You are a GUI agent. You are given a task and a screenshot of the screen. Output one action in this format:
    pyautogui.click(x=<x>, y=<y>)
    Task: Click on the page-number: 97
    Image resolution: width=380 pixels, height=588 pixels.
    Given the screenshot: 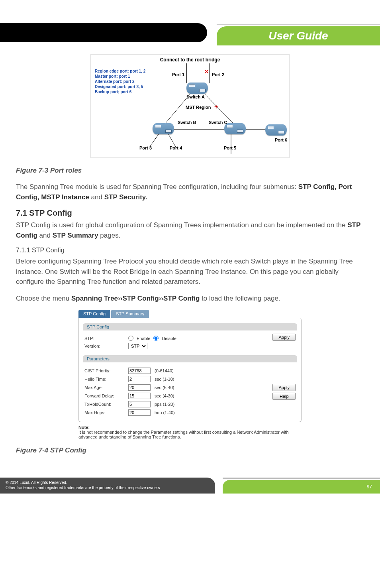 What is the action you would take?
    pyautogui.click(x=370, y=487)
    